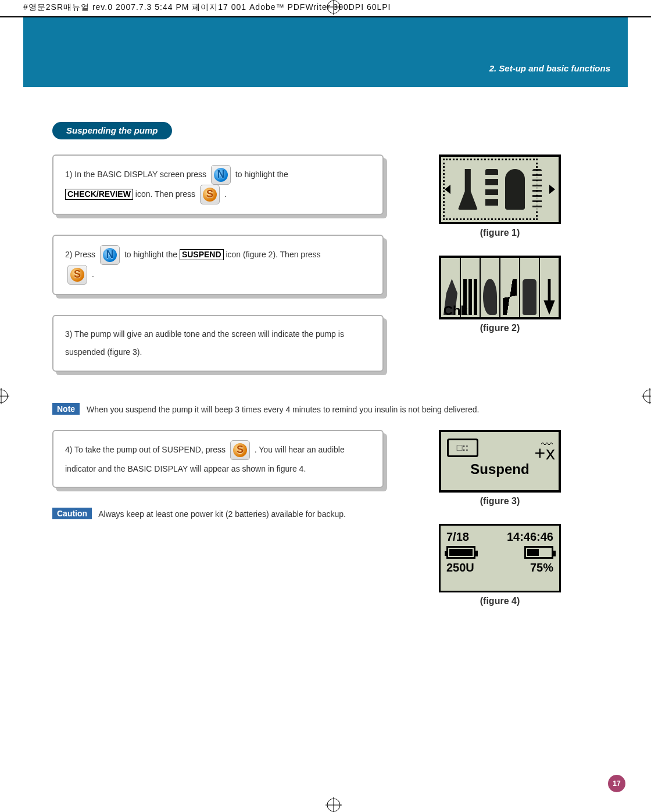 This screenshot has width=651, height=812. Describe the element at coordinates (552, 189) in the screenshot. I see `right-arrow-icon` at that location.